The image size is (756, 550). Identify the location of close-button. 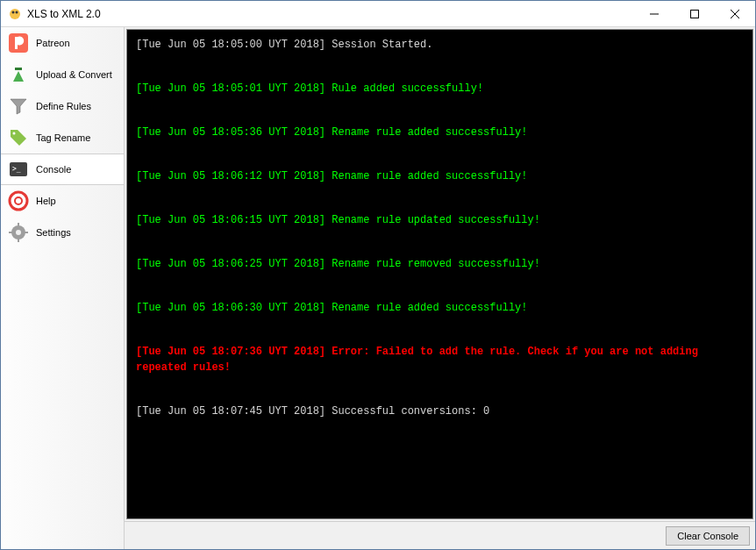
(735, 14).